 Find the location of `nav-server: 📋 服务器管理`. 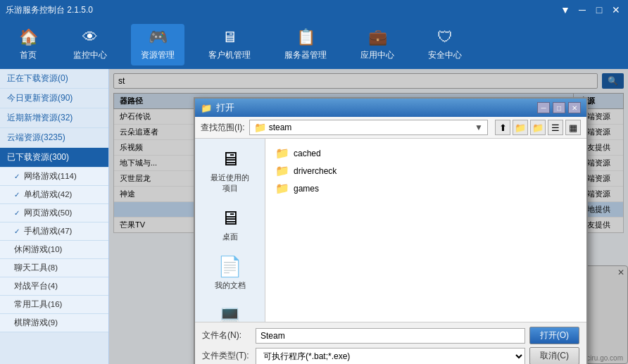

nav-server: 📋 服务器管理 is located at coordinates (306, 45).